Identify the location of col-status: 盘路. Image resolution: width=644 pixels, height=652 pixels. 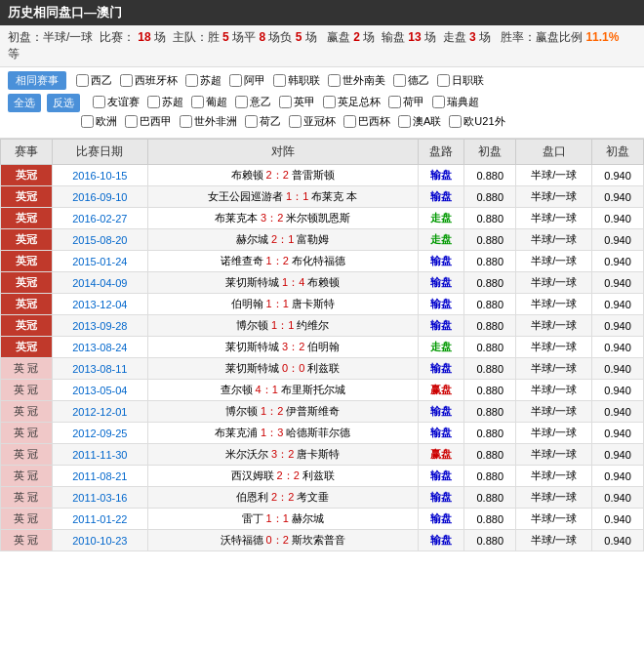
(441, 152).